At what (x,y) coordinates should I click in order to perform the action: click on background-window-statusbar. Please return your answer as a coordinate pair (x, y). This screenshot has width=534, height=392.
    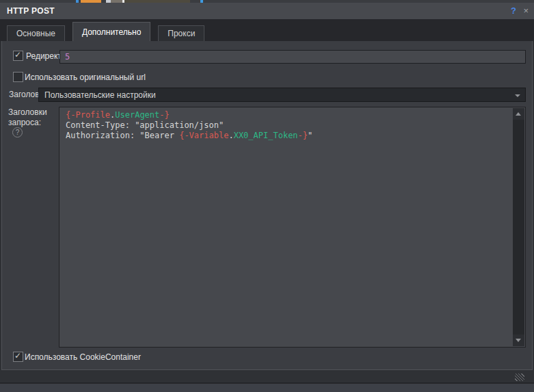
    Looking at the image, I should click on (267, 387).